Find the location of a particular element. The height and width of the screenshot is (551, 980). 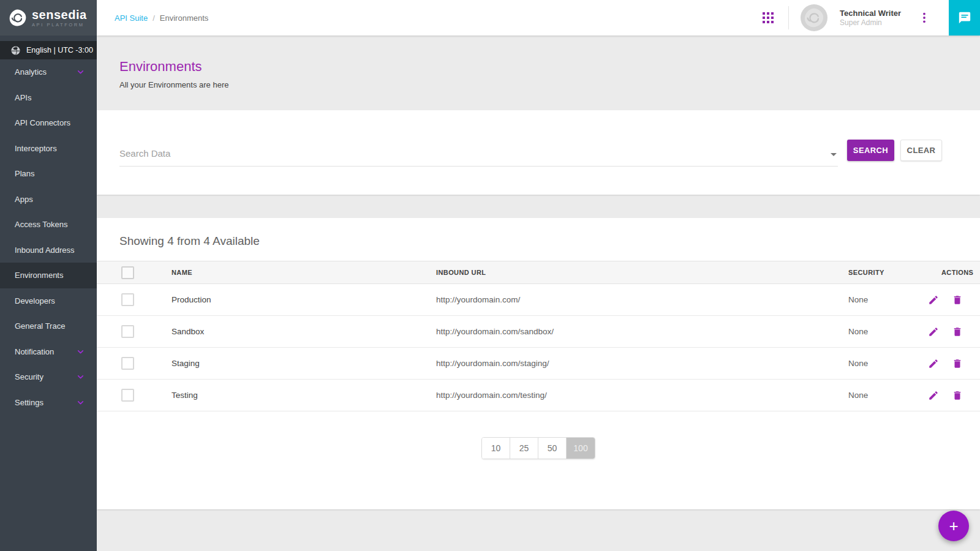

sidebar-item-environments: Environments is located at coordinates (48, 276).